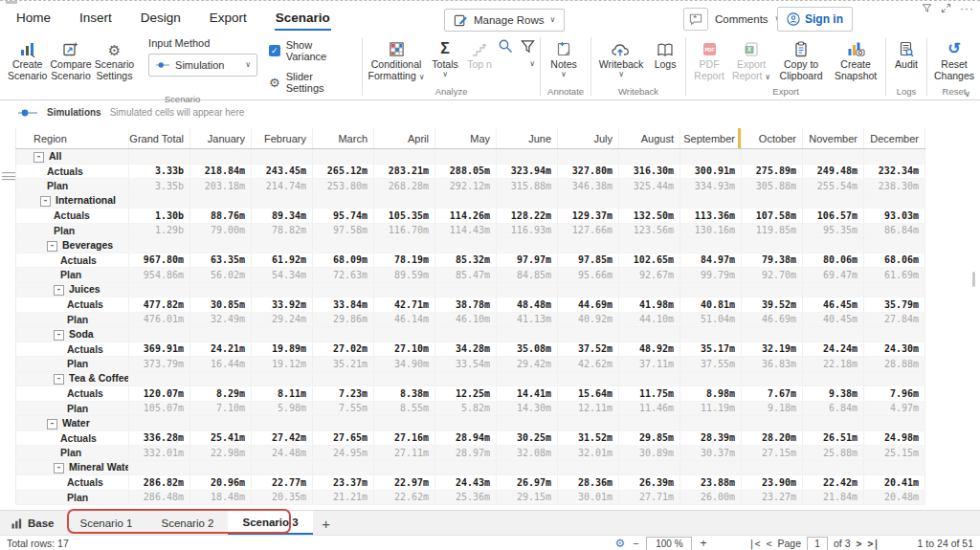 The height and width of the screenshot is (550, 980). I want to click on value-cell: 56.02m, so click(221, 275).